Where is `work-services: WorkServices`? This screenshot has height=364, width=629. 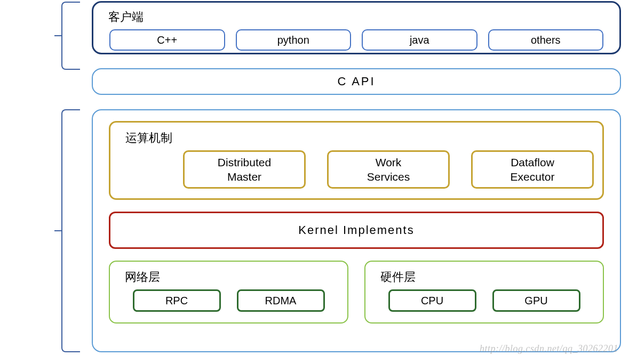 work-services: WorkServices is located at coordinates (388, 169).